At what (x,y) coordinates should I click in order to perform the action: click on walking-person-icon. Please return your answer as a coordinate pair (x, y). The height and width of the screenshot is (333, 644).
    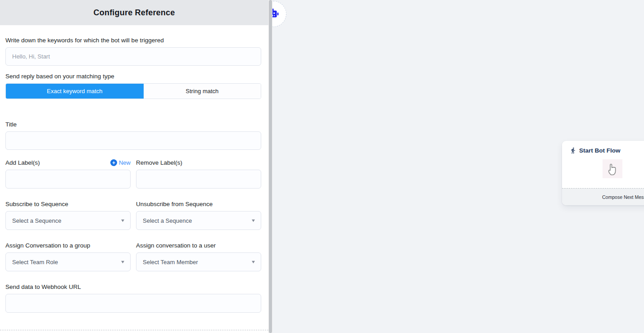
    Looking at the image, I should click on (573, 150).